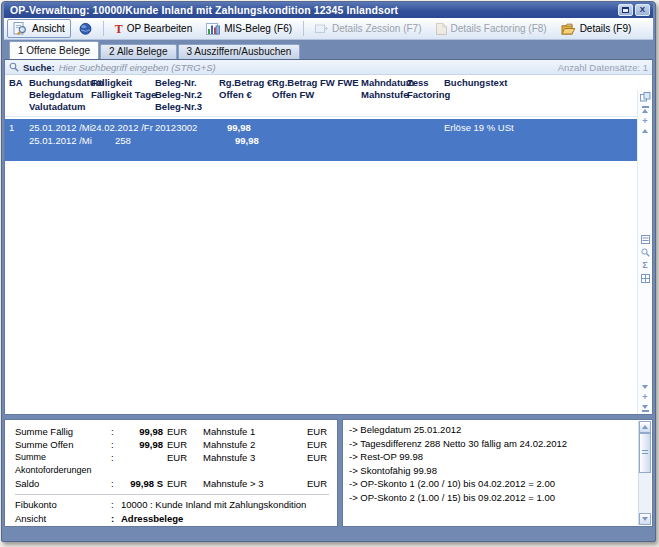 The height and width of the screenshot is (547, 659). Describe the element at coordinates (328, 29) in the screenshot. I see `toolbar: Ansicht T OP Bearbeiten MIS-Beleg (F6)` at that location.